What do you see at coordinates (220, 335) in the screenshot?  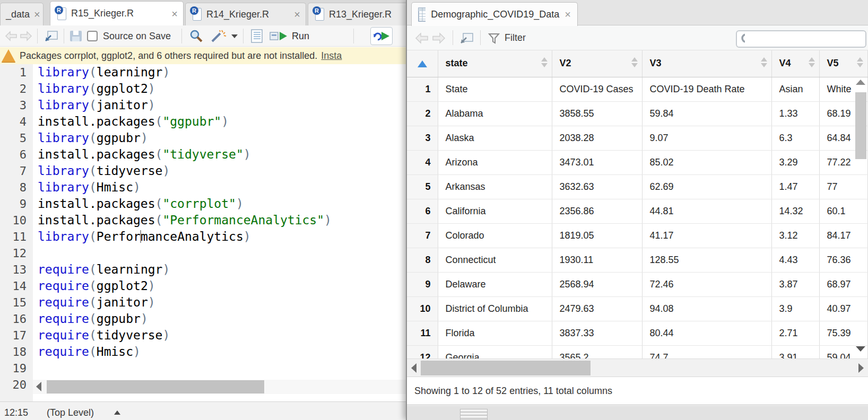 I see `code-line: require(tidyverse)` at bounding box center [220, 335].